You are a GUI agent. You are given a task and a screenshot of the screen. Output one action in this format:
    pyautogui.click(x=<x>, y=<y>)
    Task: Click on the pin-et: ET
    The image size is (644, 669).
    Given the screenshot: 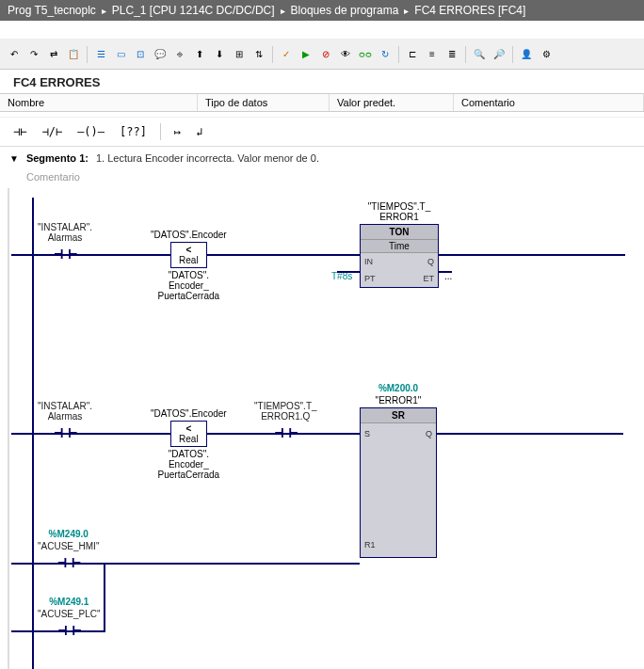 What is the action you would take?
    pyautogui.click(x=428, y=279)
    